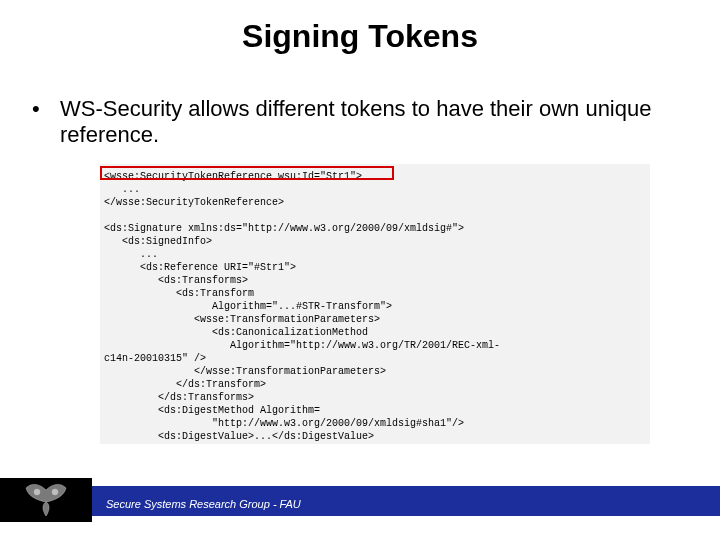 This screenshot has height=540, width=720. What do you see at coordinates (371, 122) in the screenshot?
I see `bullet-text: WS-Security allows different tokens to h…` at bounding box center [371, 122].